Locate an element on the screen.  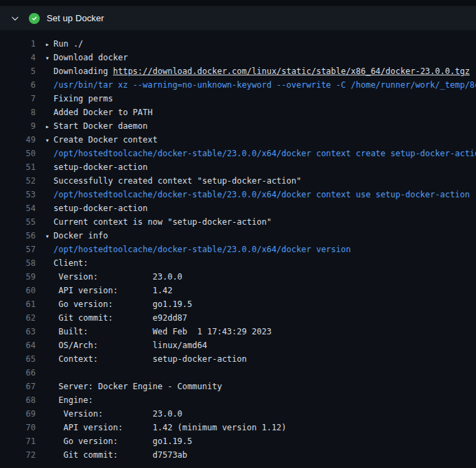
line-number: 67 is located at coordinates (18, 386).